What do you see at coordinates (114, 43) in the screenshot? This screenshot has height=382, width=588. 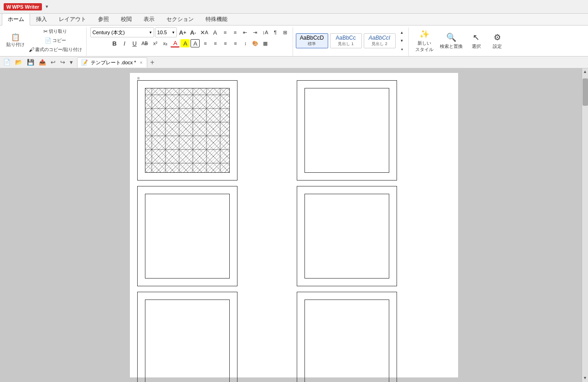 I see `bold-button: B` at bounding box center [114, 43].